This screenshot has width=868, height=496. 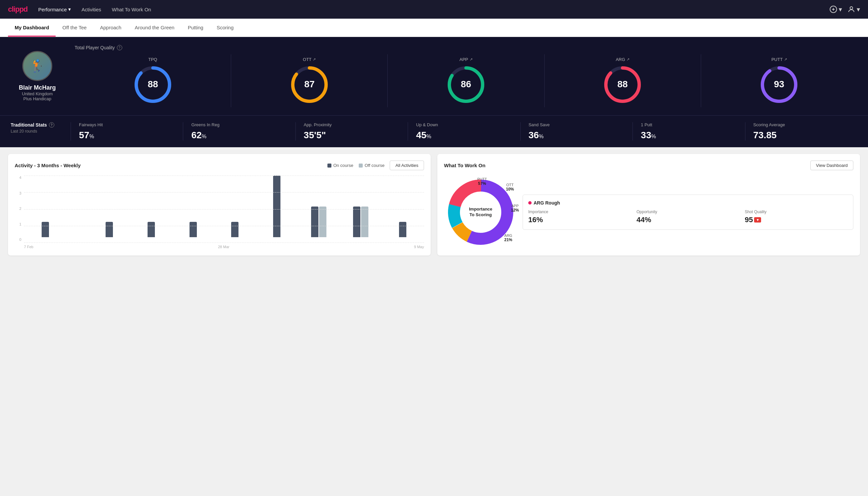 What do you see at coordinates (131, 10) in the screenshot?
I see `nav-what-to-work-on: What To Work On` at bounding box center [131, 10].